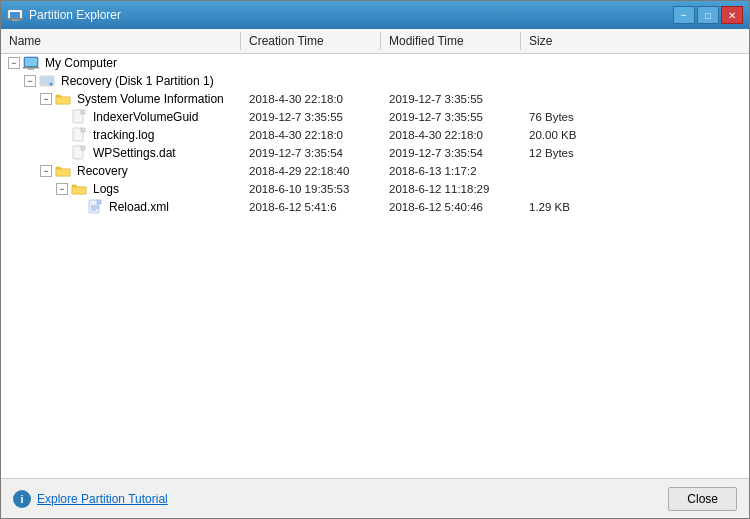 The height and width of the screenshot is (519, 750). I want to click on xml-file-icon, so click(95, 207).